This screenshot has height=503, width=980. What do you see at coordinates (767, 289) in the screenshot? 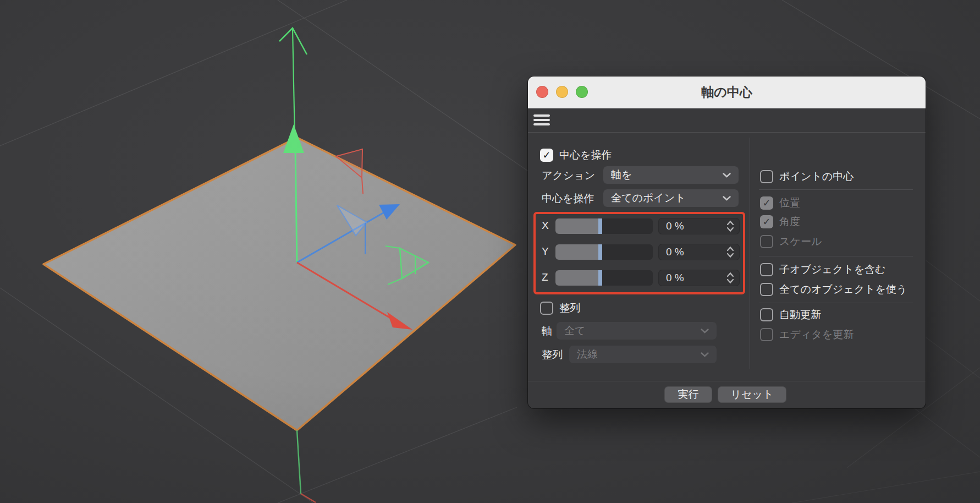
I see `use-all-objects-checkbox` at bounding box center [767, 289].